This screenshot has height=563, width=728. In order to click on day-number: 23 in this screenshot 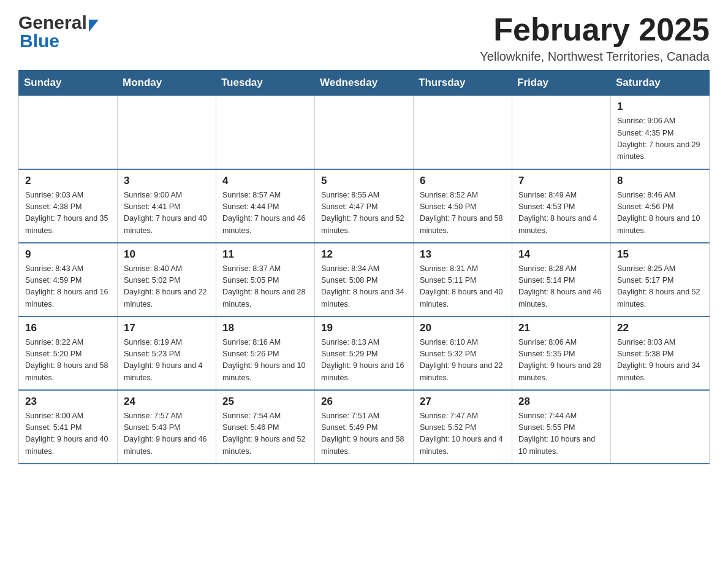, I will do `click(68, 402)`.